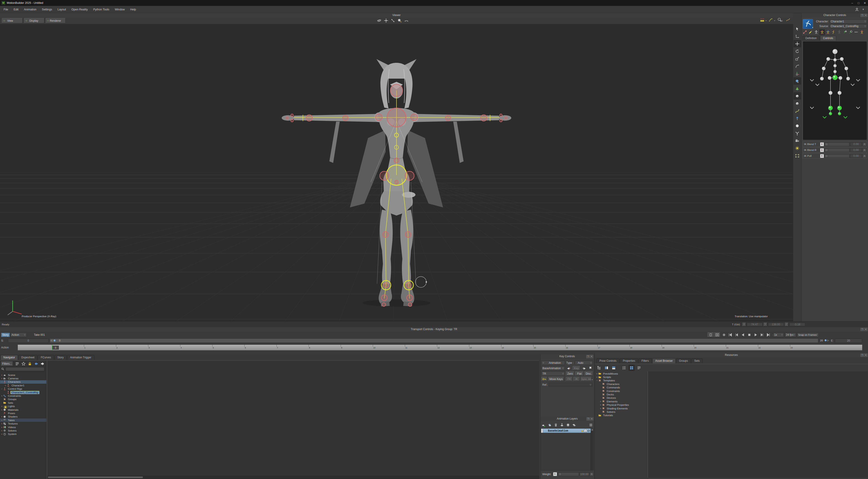  Describe the element at coordinates (586, 379) in the screenshot. I see `sync-all-button: Sync. All` at that location.